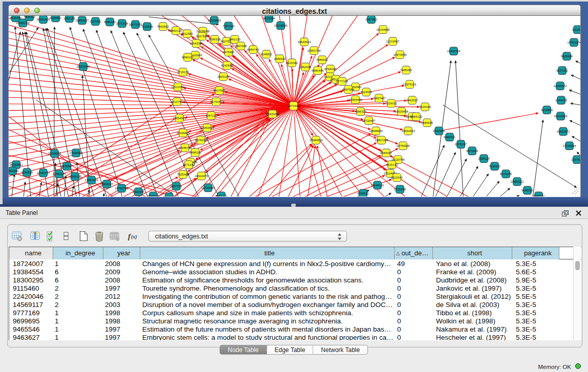 The height and width of the screenshot is (372, 588). What do you see at coordinates (216, 102) in the screenshot?
I see `svg-text: 4170041` at bounding box center [216, 102].